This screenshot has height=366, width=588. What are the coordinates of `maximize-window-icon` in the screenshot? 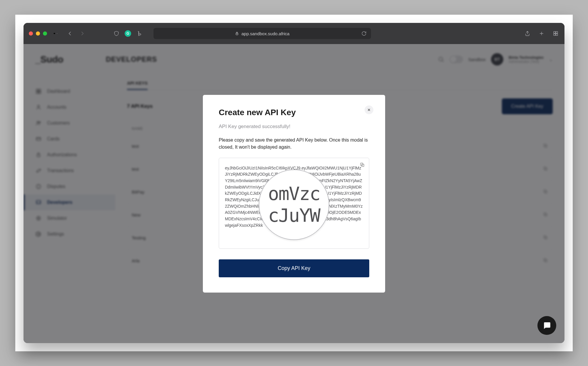 It's located at (45, 33).